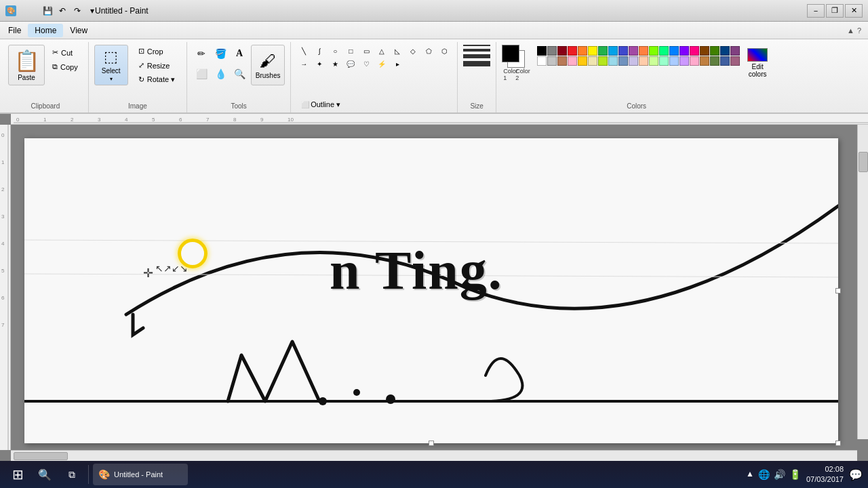 This screenshot has height=488, width=868. What do you see at coordinates (572, 61) in the screenshot?
I see `color-light-pink` at bounding box center [572, 61].